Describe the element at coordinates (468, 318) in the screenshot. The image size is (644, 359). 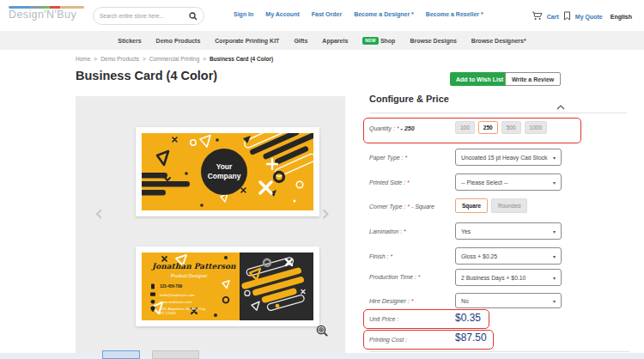
I see `unit-price-value: $0.35` at that location.